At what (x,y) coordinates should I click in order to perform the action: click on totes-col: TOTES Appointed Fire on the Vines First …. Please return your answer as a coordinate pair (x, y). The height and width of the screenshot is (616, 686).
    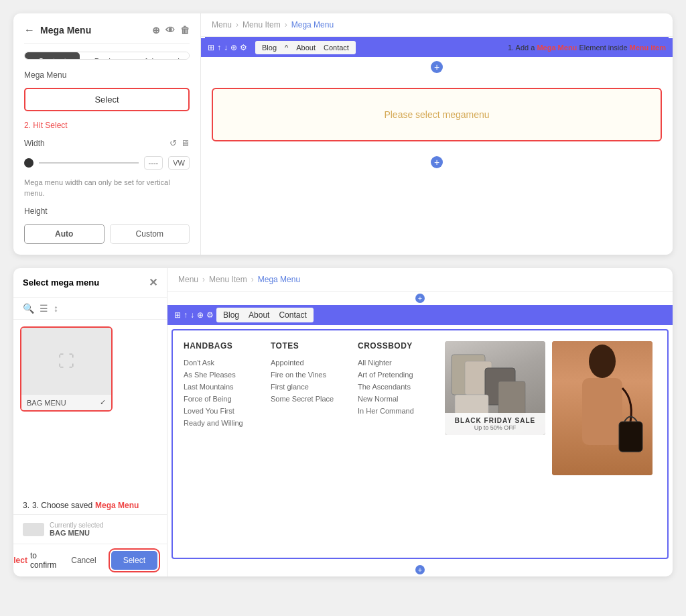
    Looking at the image, I should click on (307, 444).